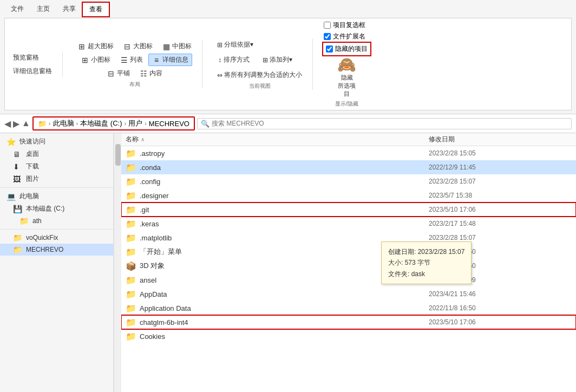 The height and width of the screenshot is (392, 576). Describe the element at coordinates (32, 57) in the screenshot. I see `preview-pane-btn: 预览窗格` at that location.